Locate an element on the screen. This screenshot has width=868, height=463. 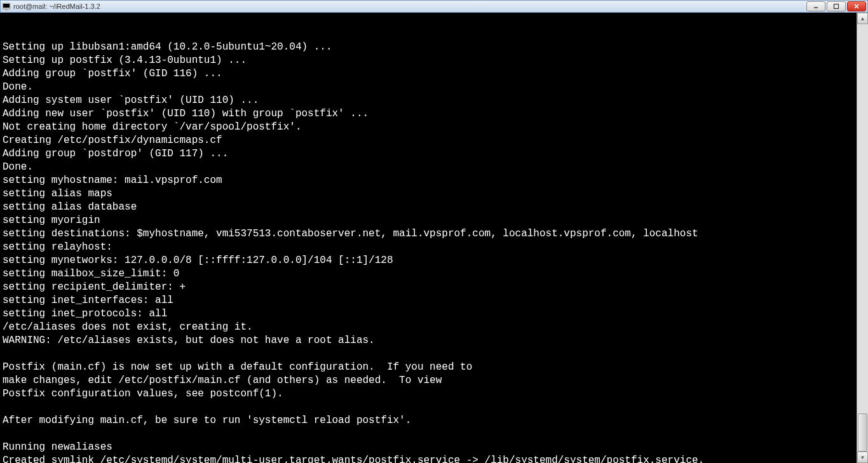
window-titlebar: root@mail: ~/iRedMail-1.3.2 is located at coordinates (434, 6).